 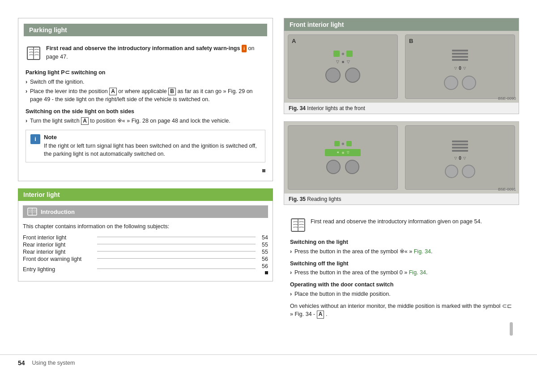 What do you see at coordinates (401, 163) in the screenshot?
I see `fig35-section: ⊕ ☀ ▽` at bounding box center [401, 163].